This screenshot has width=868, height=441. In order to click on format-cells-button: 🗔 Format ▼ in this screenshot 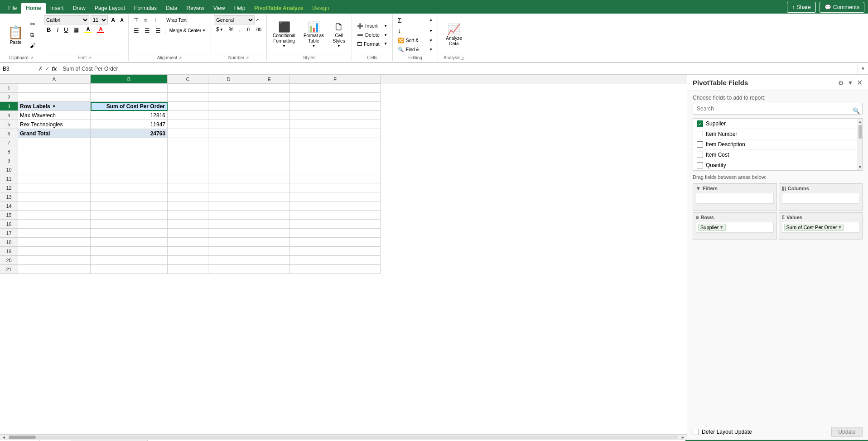, I will do `click(372, 44)`.